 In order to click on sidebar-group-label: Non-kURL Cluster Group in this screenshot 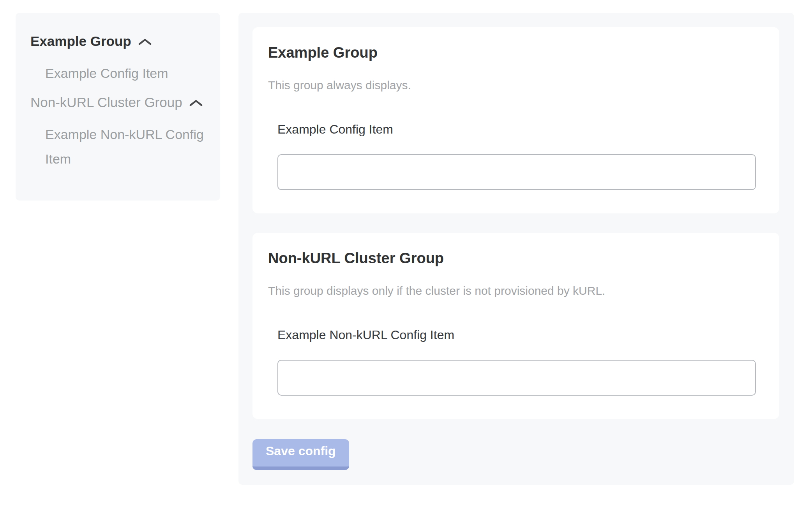, I will do `click(106, 102)`.